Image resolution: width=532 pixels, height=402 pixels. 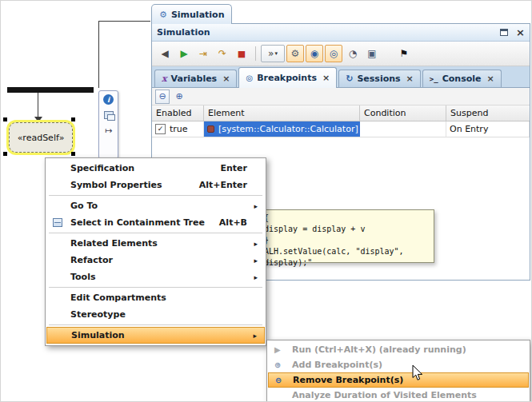 What do you see at coordinates (203, 54) in the screenshot?
I see `step-into-button: ⇥` at bounding box center [203, 54].